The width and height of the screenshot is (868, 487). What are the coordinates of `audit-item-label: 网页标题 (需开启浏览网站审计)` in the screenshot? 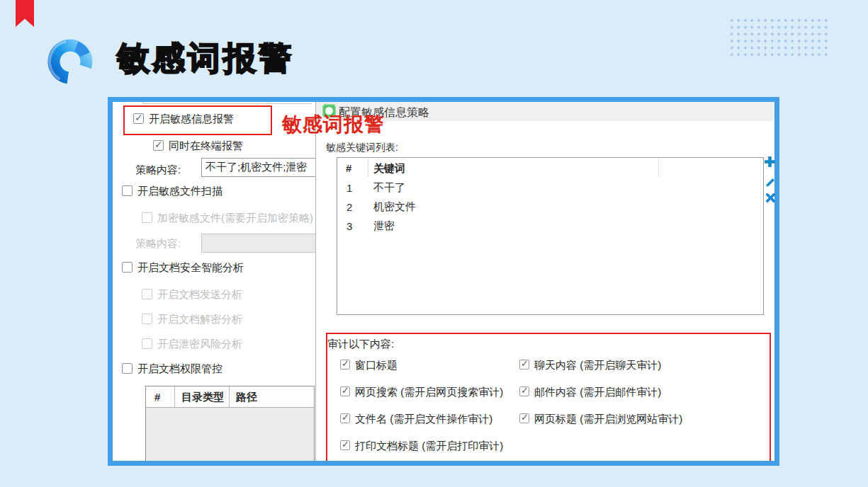 It's located at (608, 419).